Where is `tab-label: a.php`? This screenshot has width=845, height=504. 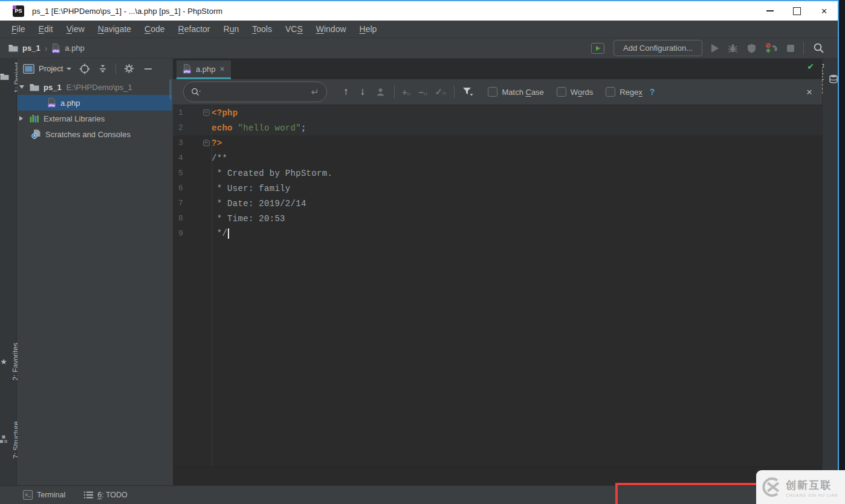
tab-label: a.php is located at coordinates (206, 69).